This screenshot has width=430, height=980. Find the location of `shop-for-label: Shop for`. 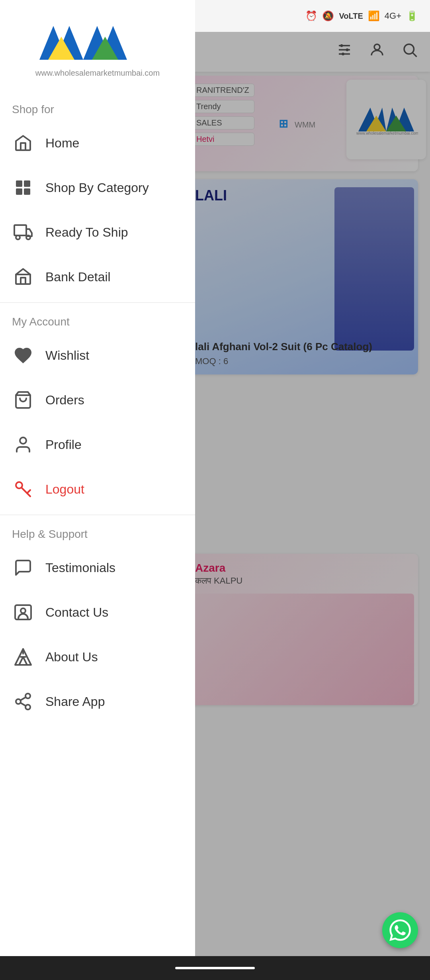

shop-for-label: Shop for is located at coordinates (98, 107).